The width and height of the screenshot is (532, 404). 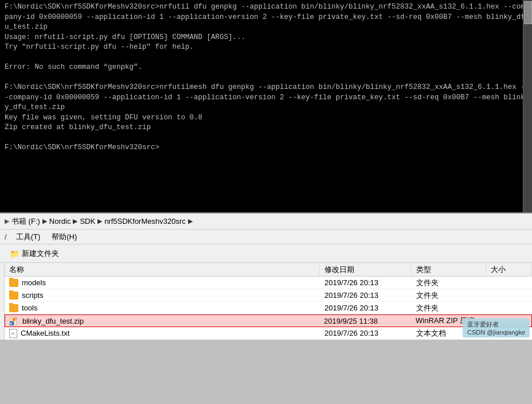 I want to click on file-name-text-1: scripts, so click(x=33, y=295).